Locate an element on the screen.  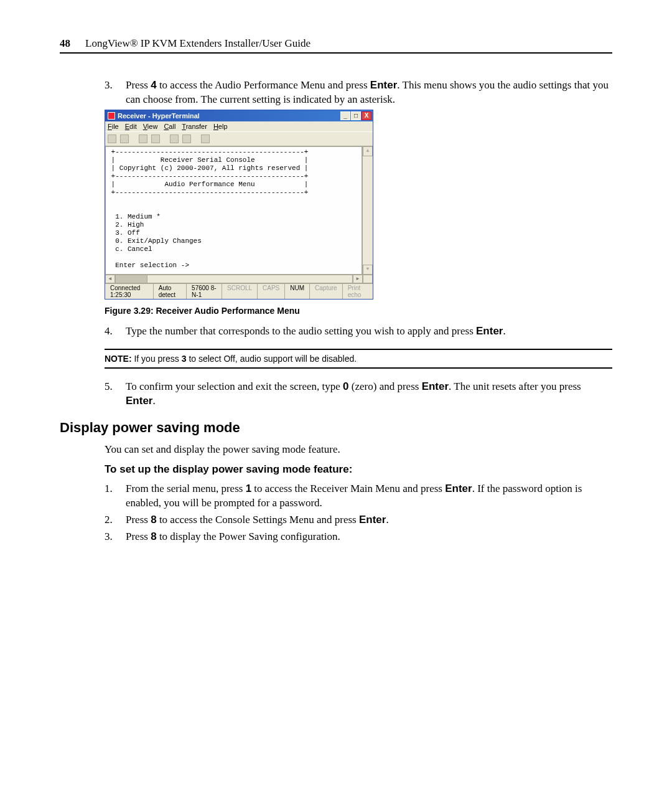
scroll-up-icon: ▲ is located at coordinates (368, 151).